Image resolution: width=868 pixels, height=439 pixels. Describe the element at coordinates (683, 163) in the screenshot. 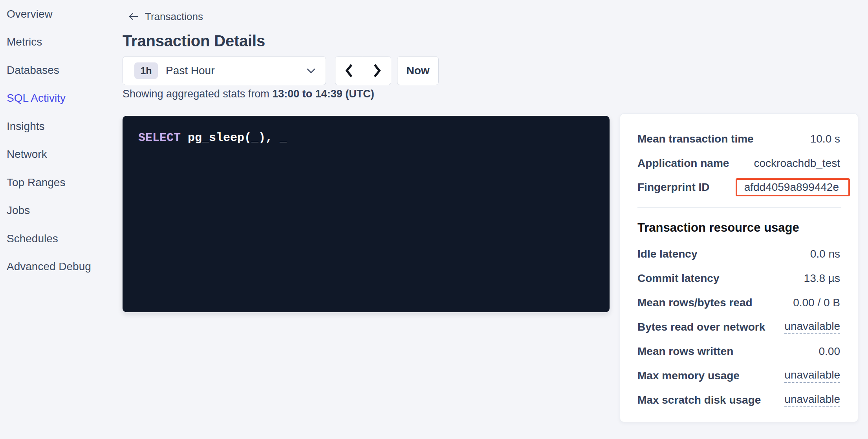

I see `row-label: Application name` at that location.